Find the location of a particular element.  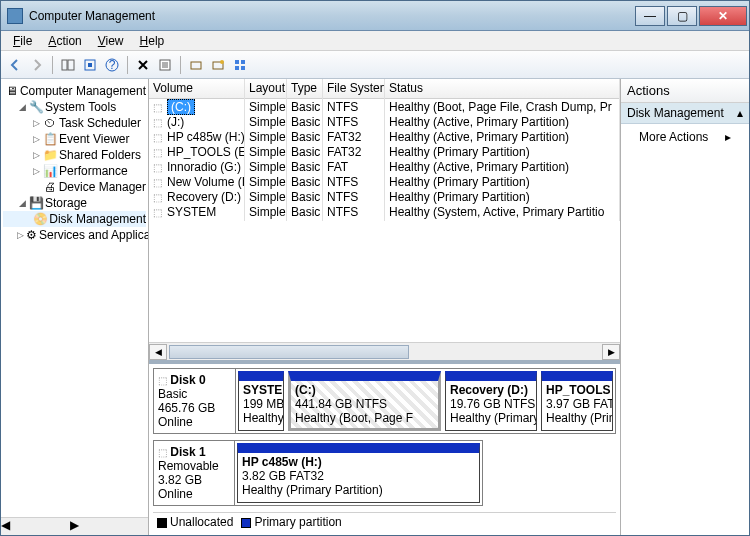

close-button: ✕ is located at coordinates (723, 16).